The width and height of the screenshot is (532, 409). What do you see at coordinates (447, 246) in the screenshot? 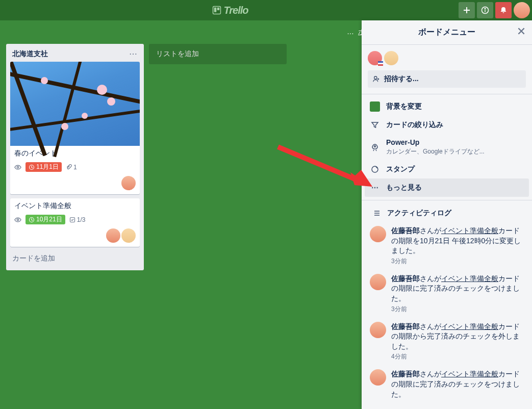
I see `activity-item: 佐藤吾郎さんがイベント準備全般カードの期限を10月21日 午後12時0分に変更し…` at bounding box center [447, 246].